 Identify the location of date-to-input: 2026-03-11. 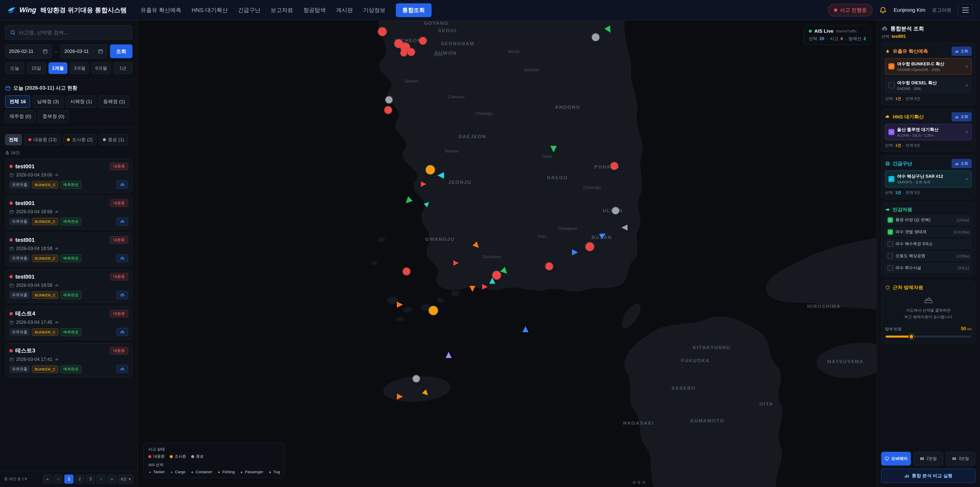
(84, 51).